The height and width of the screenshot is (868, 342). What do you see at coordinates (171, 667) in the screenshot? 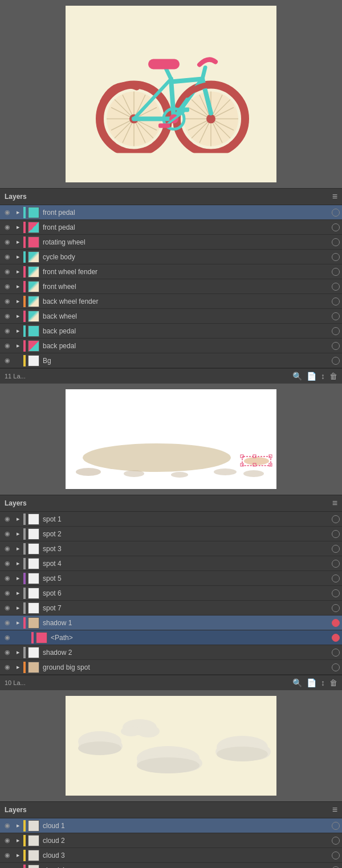
I see `layer-row: ground big spot` at bounding box center [171, 667].